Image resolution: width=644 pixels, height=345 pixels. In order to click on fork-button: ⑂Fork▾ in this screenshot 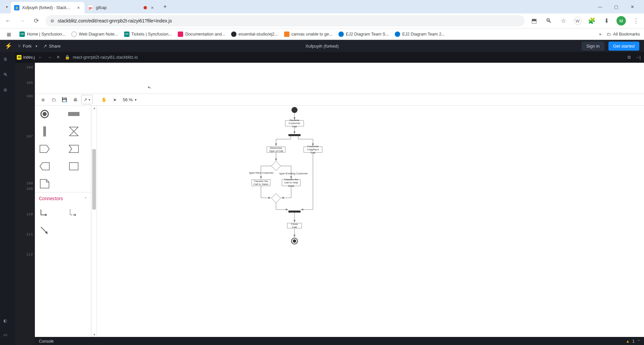, I will do `click(28, 46)`.